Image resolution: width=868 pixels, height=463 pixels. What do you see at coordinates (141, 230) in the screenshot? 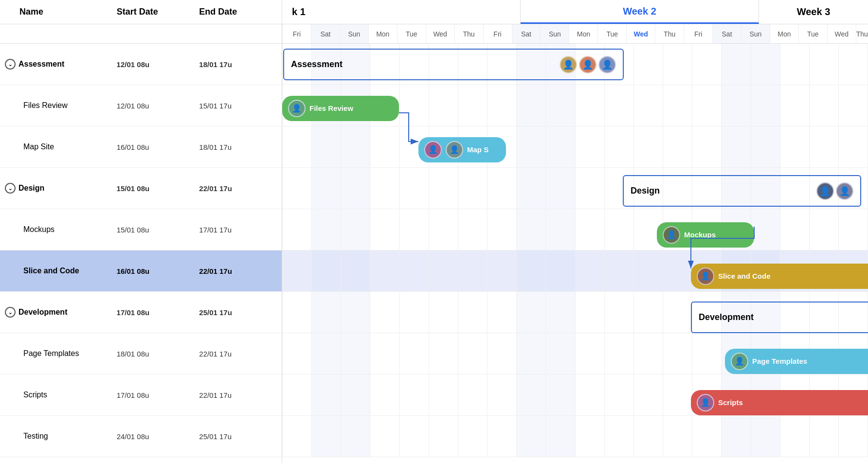
I see `row-mockups: Mockups 15/01 08u 17/01 17u` at bounding box center [141, 230].